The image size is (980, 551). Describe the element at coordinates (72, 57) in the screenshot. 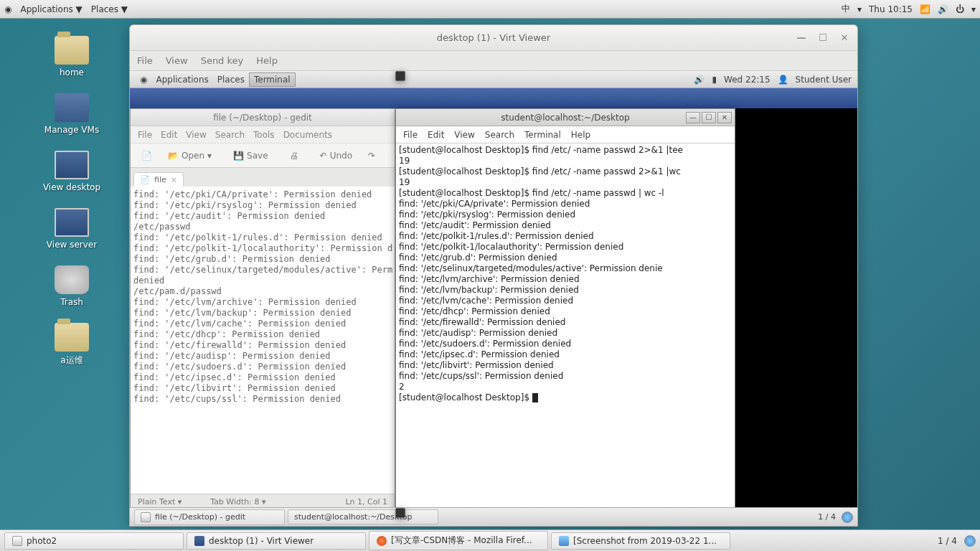

I see `desktop-icon-home: home` at that location.